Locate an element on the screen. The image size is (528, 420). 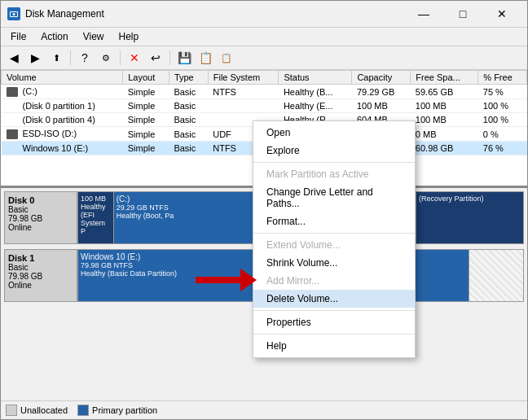
ctx-open: Open is located at coordinates (334, 133).